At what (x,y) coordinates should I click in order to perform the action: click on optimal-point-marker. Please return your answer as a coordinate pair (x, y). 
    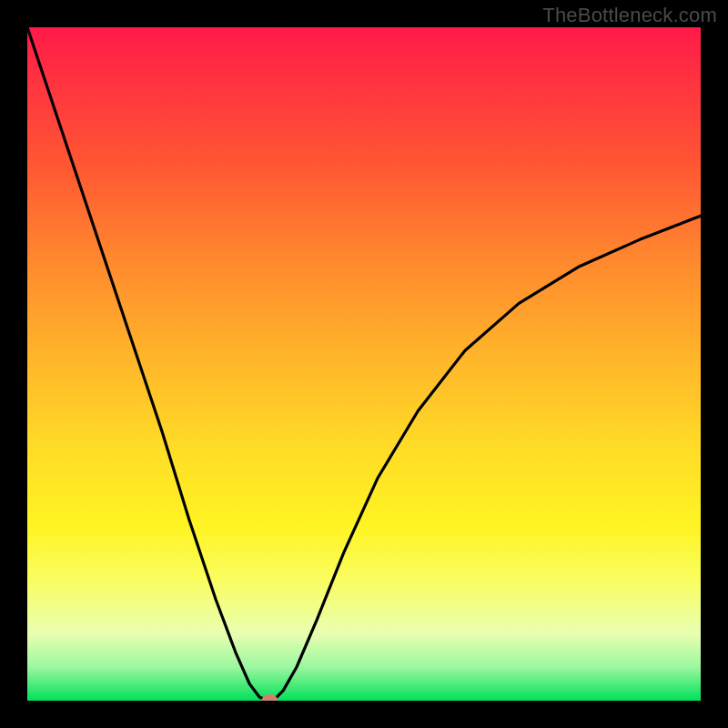
    Looking at the image, I should click on (269, 697).